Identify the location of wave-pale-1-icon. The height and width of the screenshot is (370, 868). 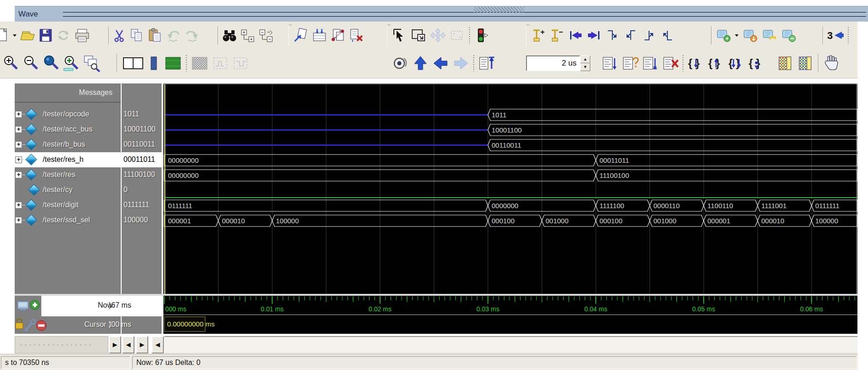
(220, 63).